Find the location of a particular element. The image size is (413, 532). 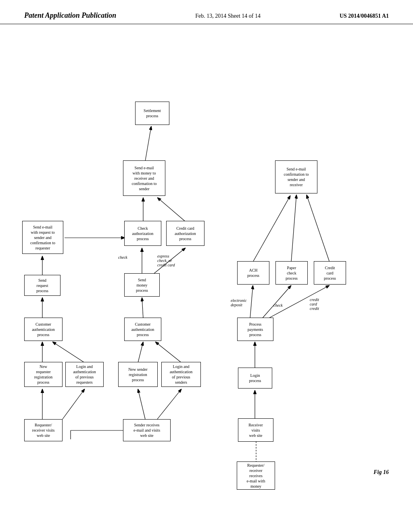

process-payments-box: Processpaymentsprocess is located at coordinates (255, 329).